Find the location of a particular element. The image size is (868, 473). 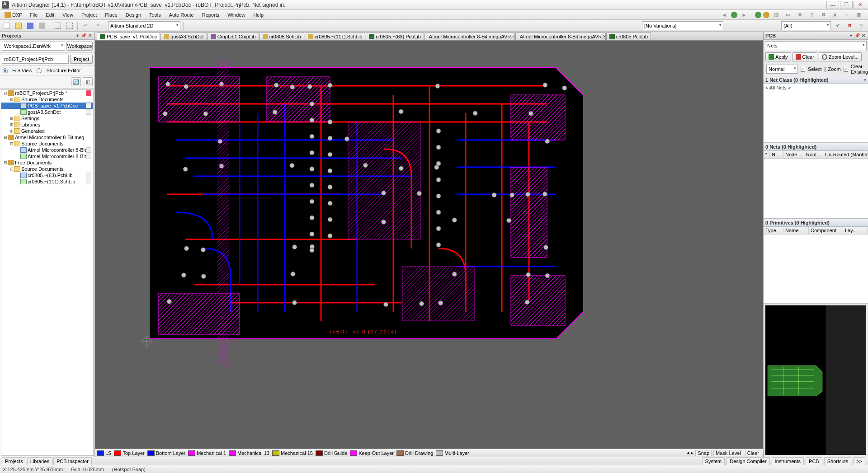

layer-chip: Mechanical 13 is located at coordinates (249, 453).